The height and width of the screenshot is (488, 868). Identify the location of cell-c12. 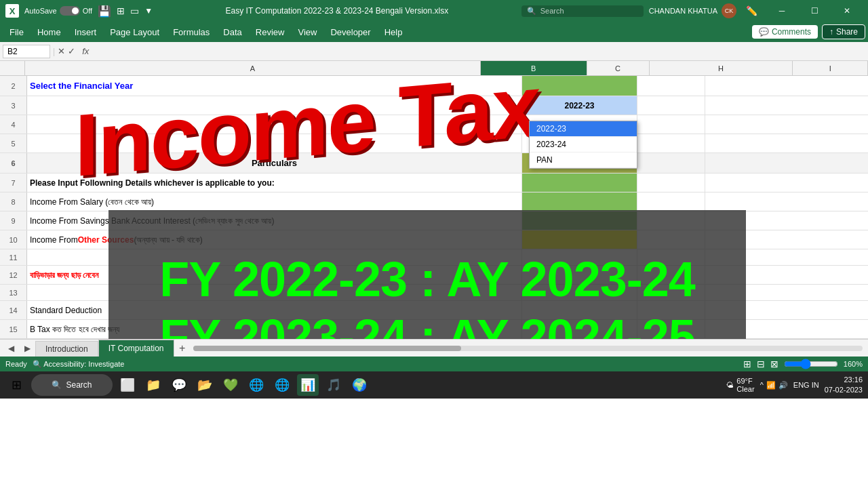
(671, 275).